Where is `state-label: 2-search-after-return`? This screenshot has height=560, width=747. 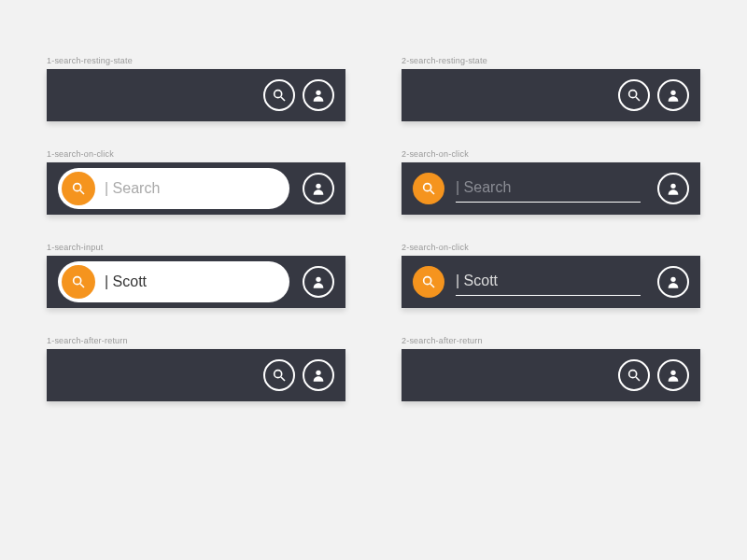
state-label: 2-search-after-return is located at coordinates (551, 341).